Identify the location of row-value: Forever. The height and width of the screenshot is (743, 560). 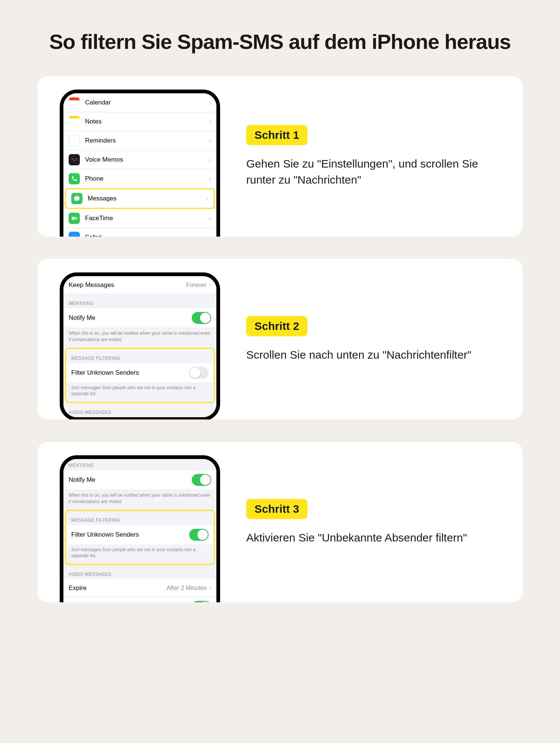
(196, 285).